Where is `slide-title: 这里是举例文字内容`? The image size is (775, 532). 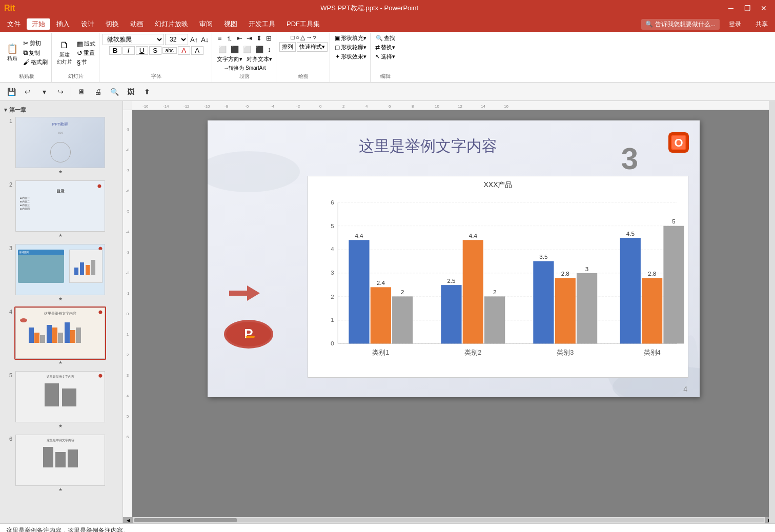
slide-title: 这里是举例文字内容 is located at coordinates (428, 147).